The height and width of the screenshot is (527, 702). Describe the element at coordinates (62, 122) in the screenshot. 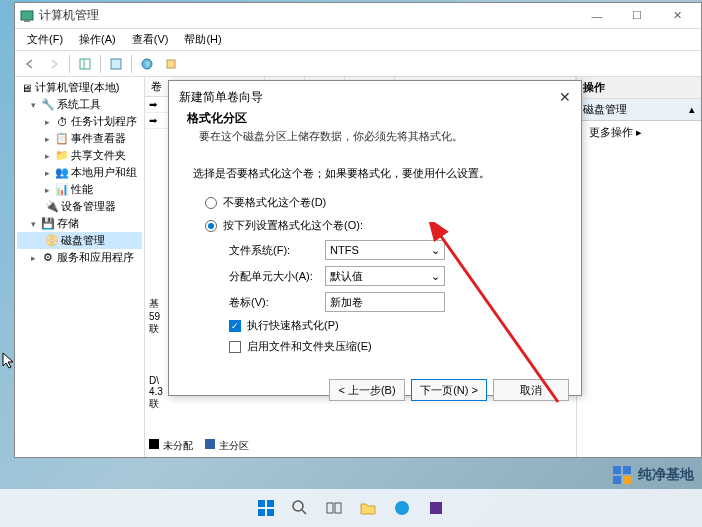

I see `clock-icon: ⏱` at that location.